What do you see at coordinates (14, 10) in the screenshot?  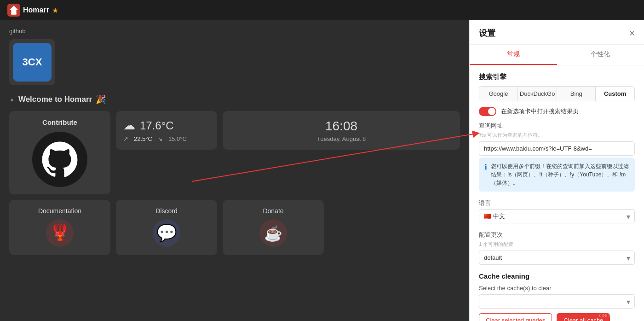 I see `homarr-logo-icon` at bounding box center [14, 10].